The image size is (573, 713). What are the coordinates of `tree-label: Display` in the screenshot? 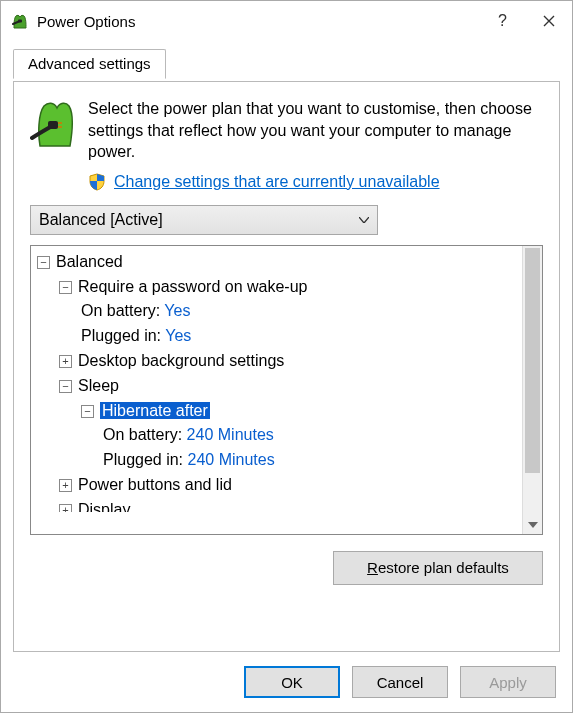 It's located at (104, 506).